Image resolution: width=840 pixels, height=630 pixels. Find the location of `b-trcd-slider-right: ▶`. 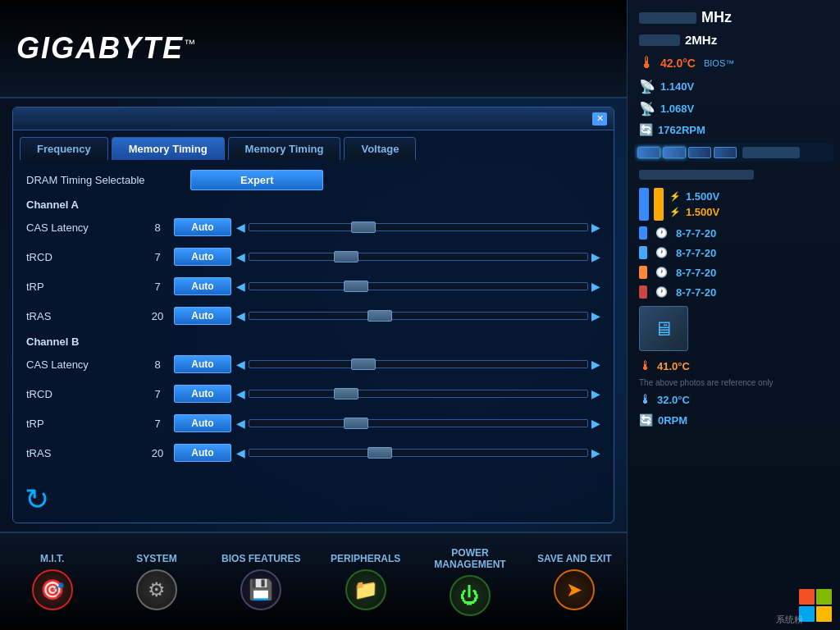

b-trcd-slider-right: ▶ is located at coordinates (596, 394).